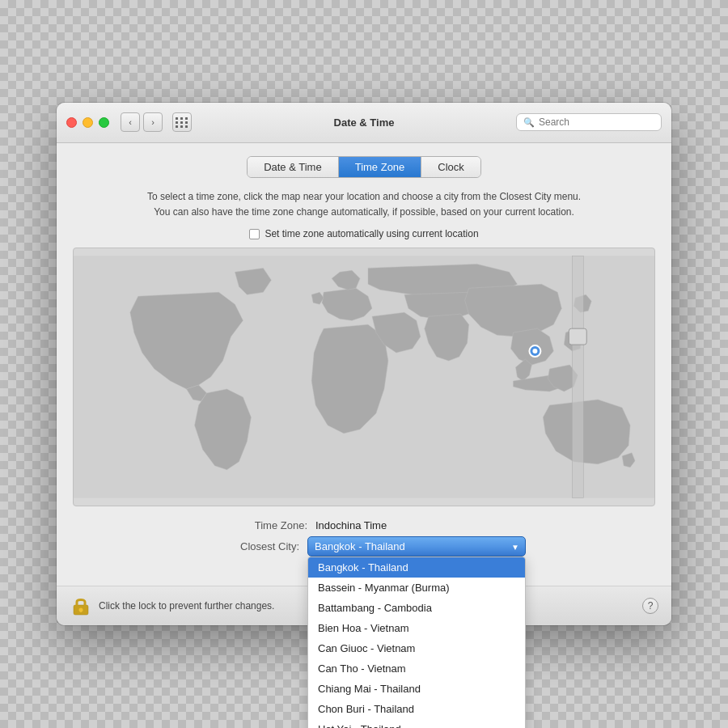  Describe the element at coordinates (417, 689) in the screenshot. I see `dropdown-item-chiang-mai: Chiang Mai - Thailand` at that location.